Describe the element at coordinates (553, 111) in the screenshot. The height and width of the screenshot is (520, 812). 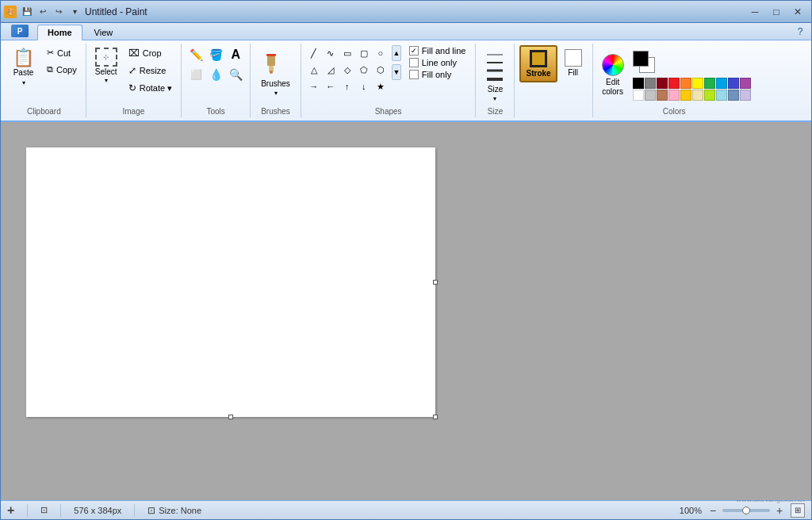
I see `stroke-fill-group-label` at that location.